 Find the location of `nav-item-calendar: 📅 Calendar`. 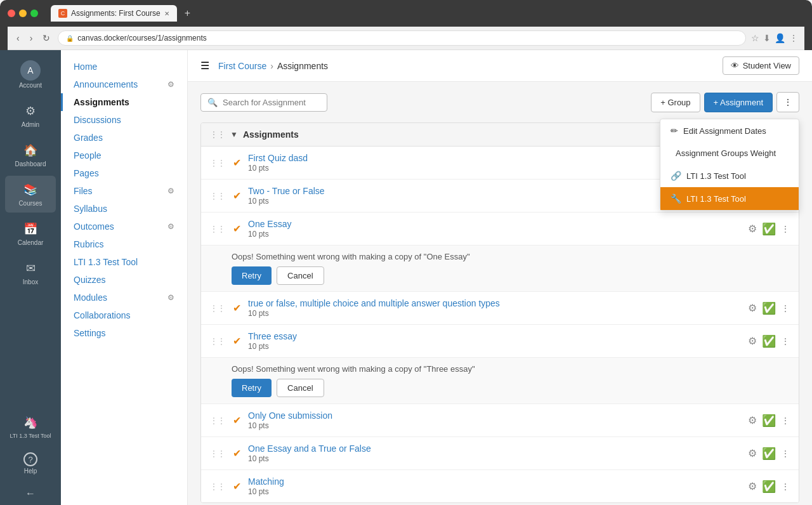

nav-item-calendar: 📅 Calendar is located at coordinates (30, 233).